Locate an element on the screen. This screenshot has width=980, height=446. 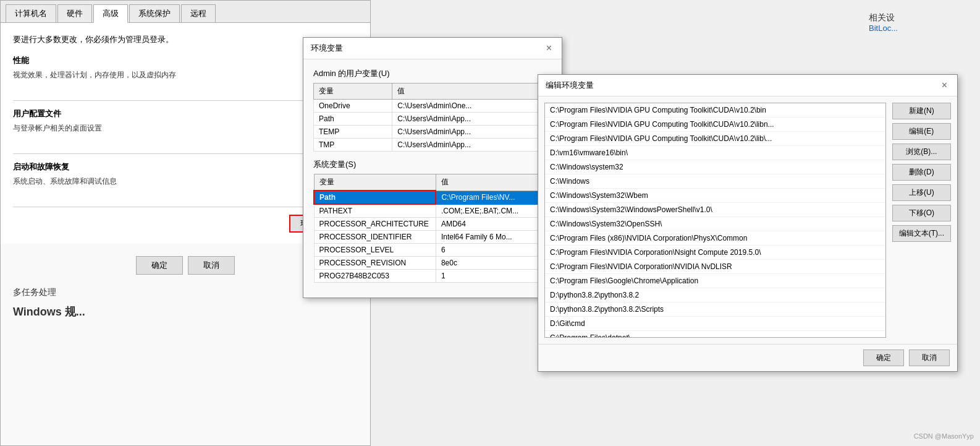
env-dialog-titlebar: 环境变量 × is located at coordinates (433, 48).